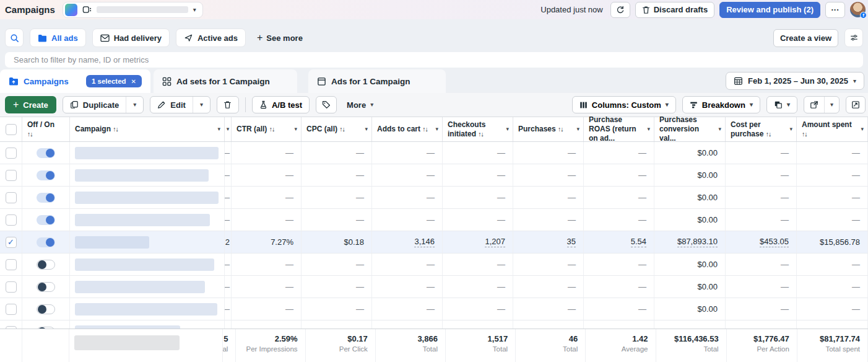  What do you see at coordinates (171, 105) in the screenshot?
I see `edit-button: Edit` at bounding box center [171, 105].